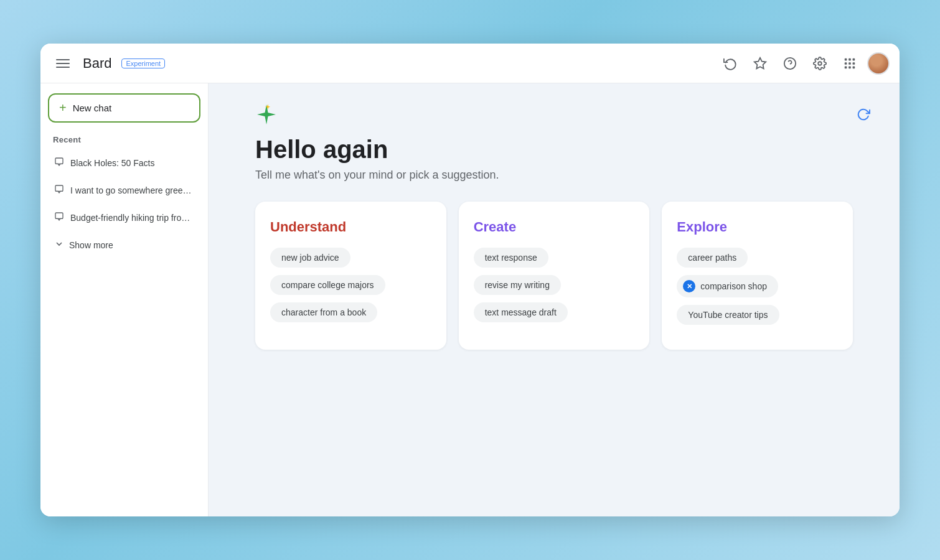 Image resolution: width=940 pixels, height=560 pixels. What do you see at coordinates (554, 227) in the screenshot?
I see `create-card-title: Create` at bounding box center [554, 227].